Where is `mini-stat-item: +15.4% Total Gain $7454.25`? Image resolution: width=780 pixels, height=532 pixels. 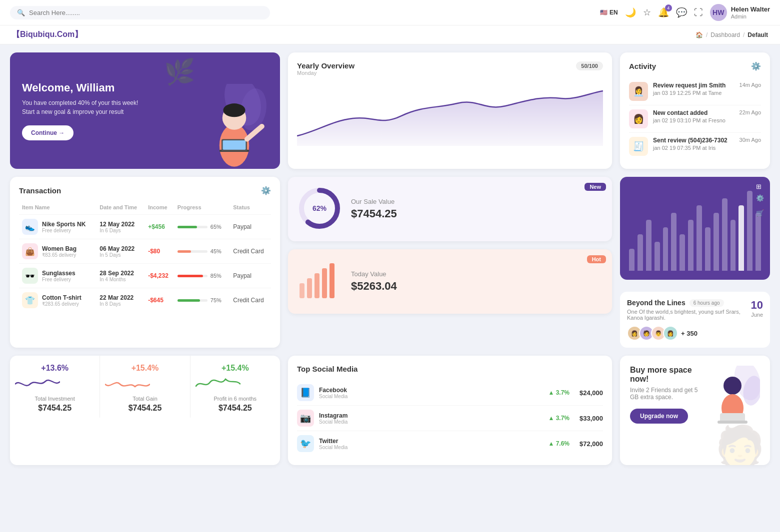
mini-stat-item: +15.4% Total Gain $7454.25 is located at coordinates (145, 387).